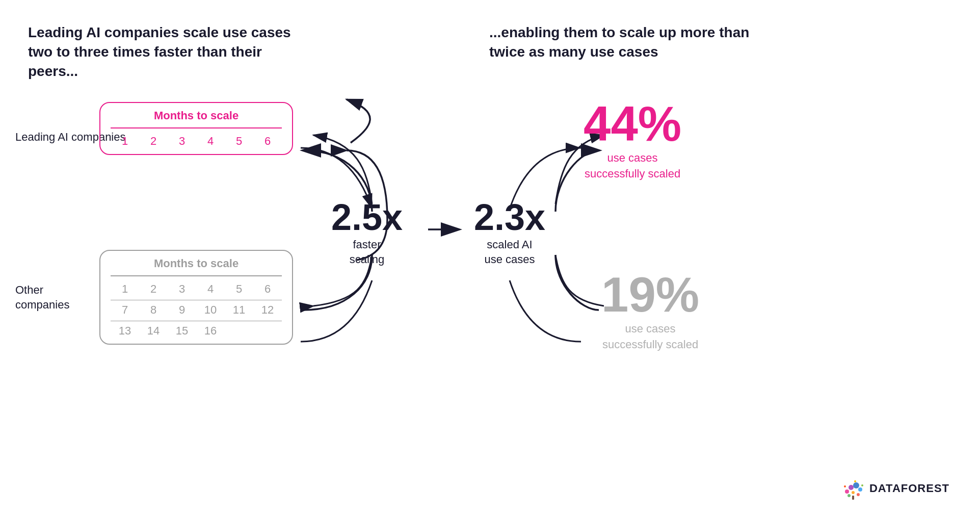 This screenshot has height=516, width=980. Describe the element at coordinates (161, 52) in the screenshot. I see `header-left: Leading AI companies scale use cases two…` at that location.